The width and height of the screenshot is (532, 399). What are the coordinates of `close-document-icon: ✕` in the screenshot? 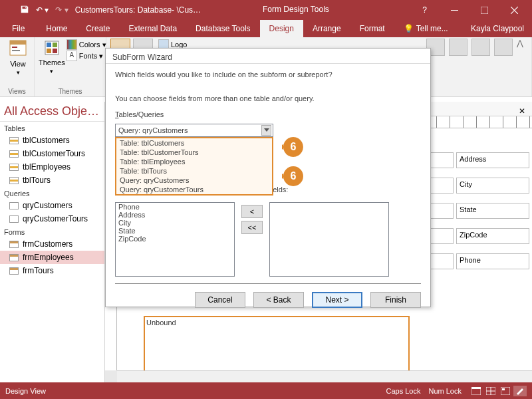 It's located at (522, 111).